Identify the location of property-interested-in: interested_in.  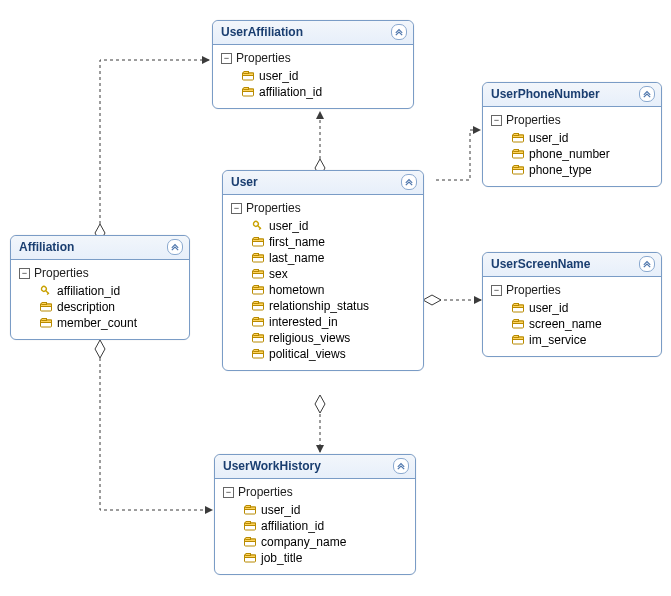
(323, 322).